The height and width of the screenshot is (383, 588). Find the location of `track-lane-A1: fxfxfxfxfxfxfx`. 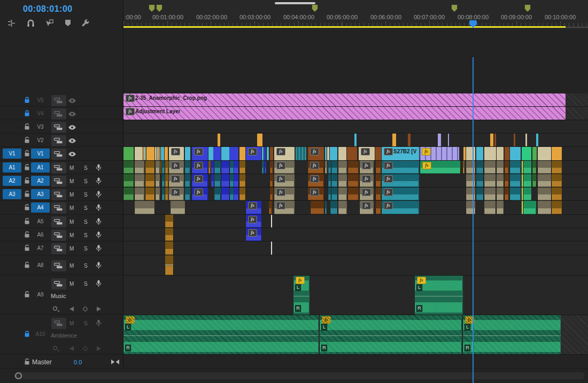

track-lane-A1: fxfxfxfxfxfxfx is located at coordinates (356, 168).